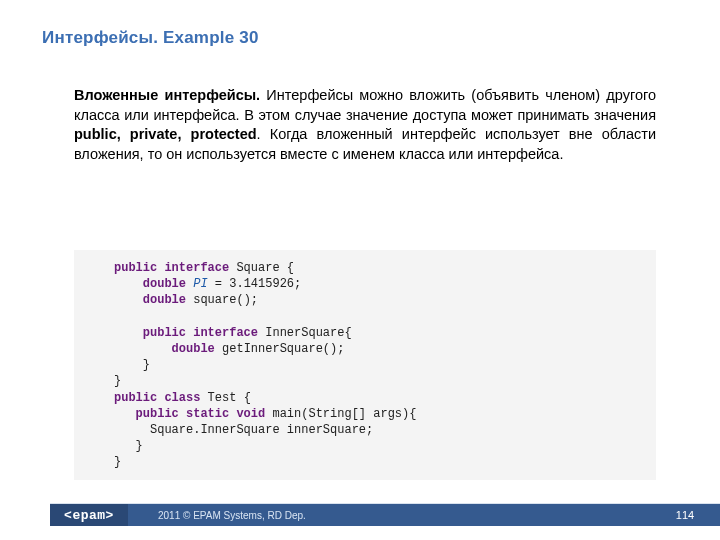 The height and width of the screenshot is (540, 720). Describe the element at coordinates (190, 414) in the screenshot. I see `code-kw: public static void` at that location.